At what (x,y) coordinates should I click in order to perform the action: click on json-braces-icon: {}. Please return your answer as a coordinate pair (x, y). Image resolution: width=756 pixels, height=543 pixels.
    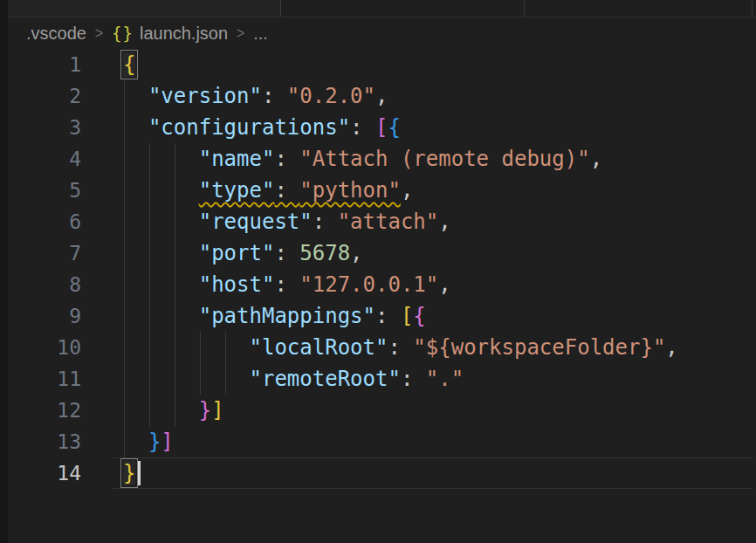
    Looking at the image, I should click on (122, 33).